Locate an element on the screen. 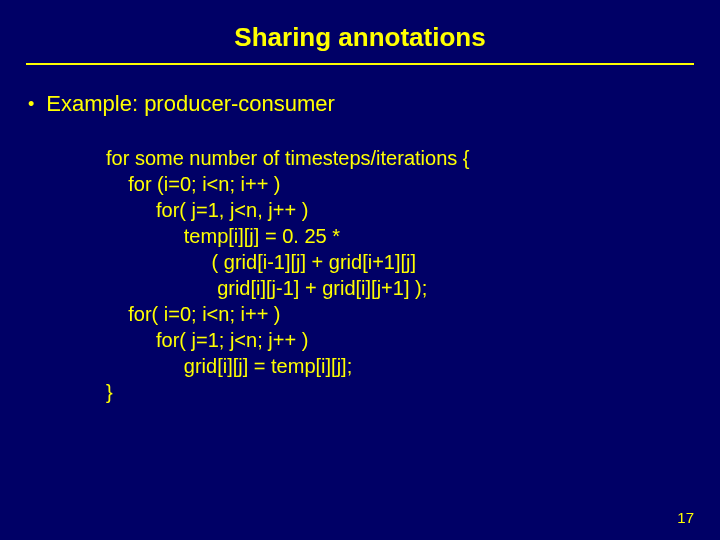 This screenshot has height=540, width=720. code-line: ( grid[i-1][j] + grid[i+1][j] is located at coordinates (413, 262).